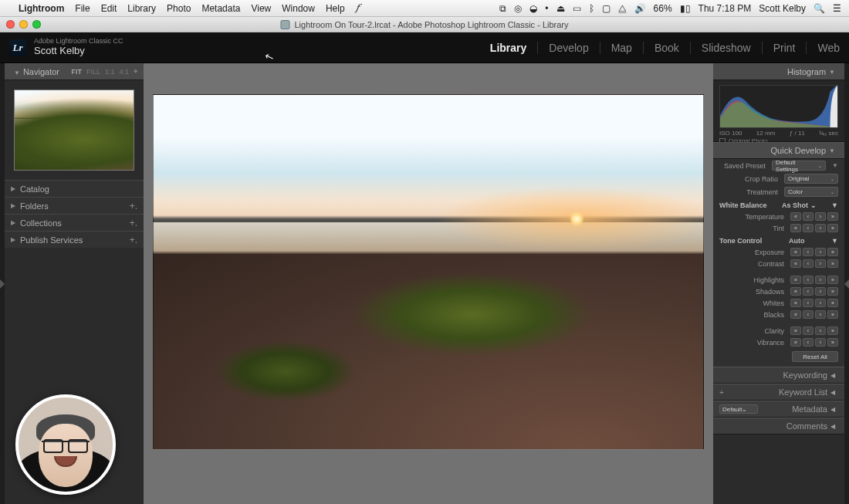 The height and width of the screenshot is (504, 849). Describe the element at coordinates (663, 8) in the screenshot. I see `battery-percent: 66%` at that location.